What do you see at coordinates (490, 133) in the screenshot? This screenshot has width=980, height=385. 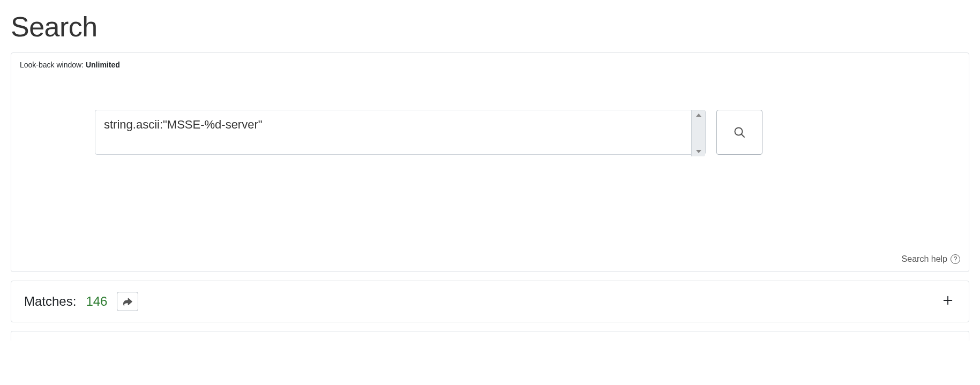 I see `search-row` at bounding box center [490, 133].